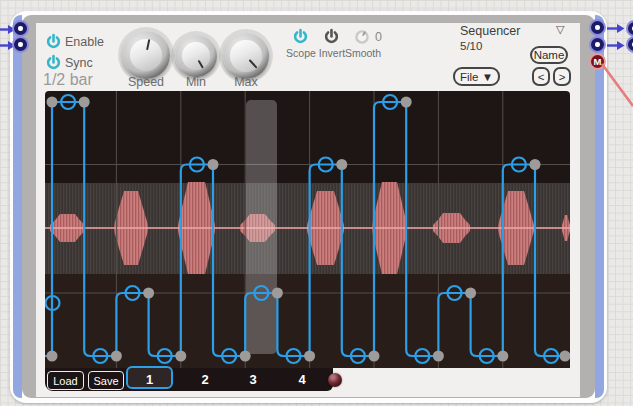 This screenshot has width=633, height=406. Describe the element at coordinates (362, 37) in the screenshot. I see `smooth-knob` at that location.